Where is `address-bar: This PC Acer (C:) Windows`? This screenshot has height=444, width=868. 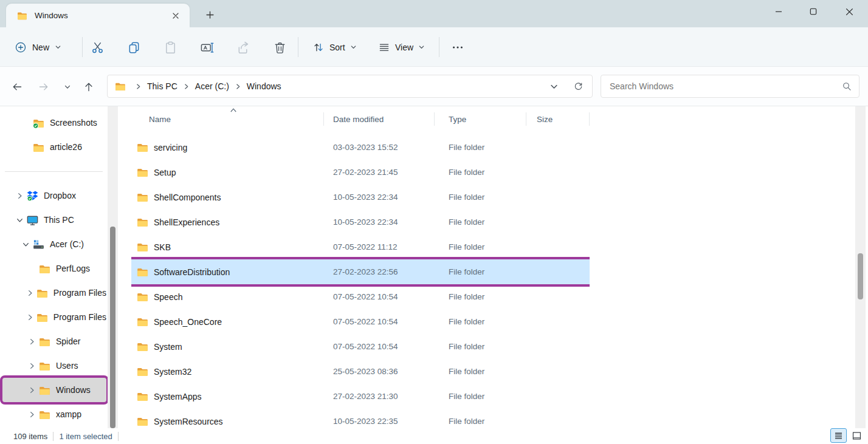 address-bar: This PC Acer (C:) Windows is located at coordinates (350, 86).